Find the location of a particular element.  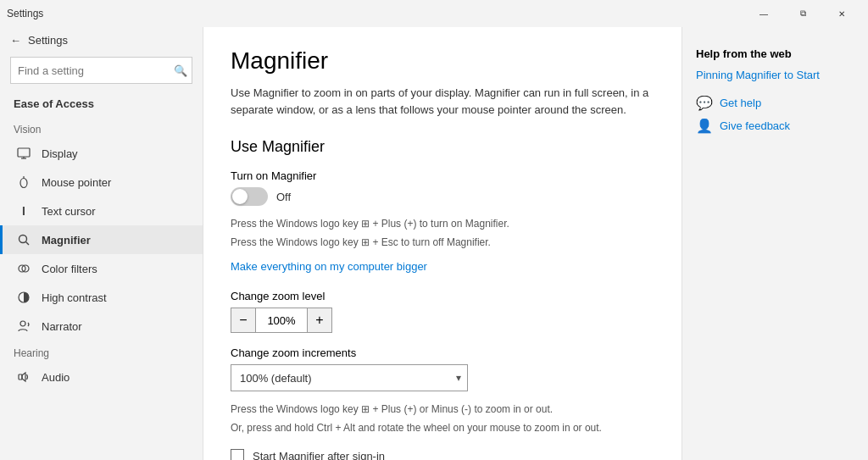

zoom-hint-1: Press the Windows logo key ⊞ + Plus (+) … is located at coordinates (442, 409).